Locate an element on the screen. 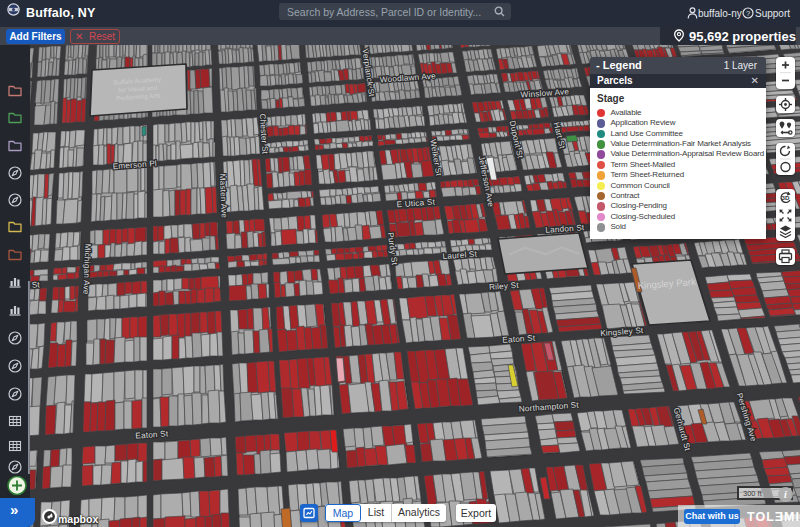 The image size is (800, 527). svg-text: St is located at coordinates (36, 285).